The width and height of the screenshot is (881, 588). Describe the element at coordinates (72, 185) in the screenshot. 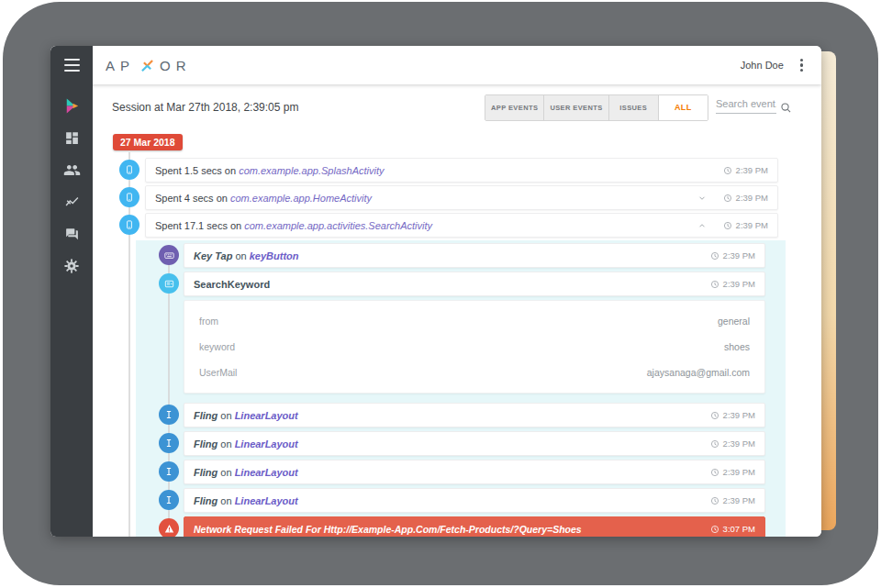

I see `sidebar-nav` at that location.